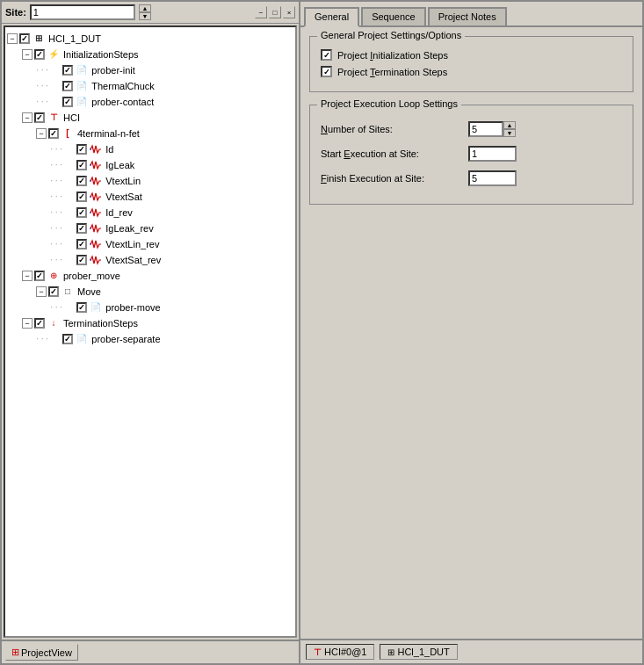 The image size is (644, 665). What do you see at coordinates (418, 652) in the screenshot?
I see `dut-status-tab: ⊞ HCl_1_DUT` at bounding box center [418, 652].